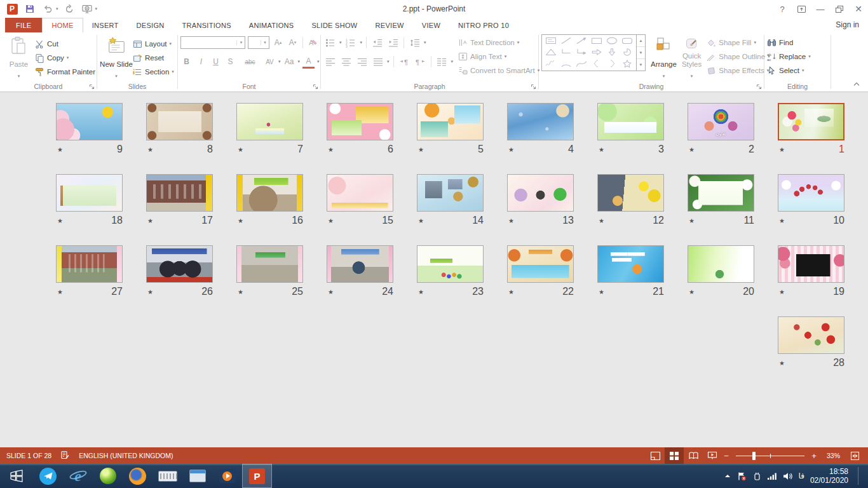  What do you see at coordinates (404, 62) in the screenshot?
I see `left-to-right-button: ¶` at bounding box center [404, 62].